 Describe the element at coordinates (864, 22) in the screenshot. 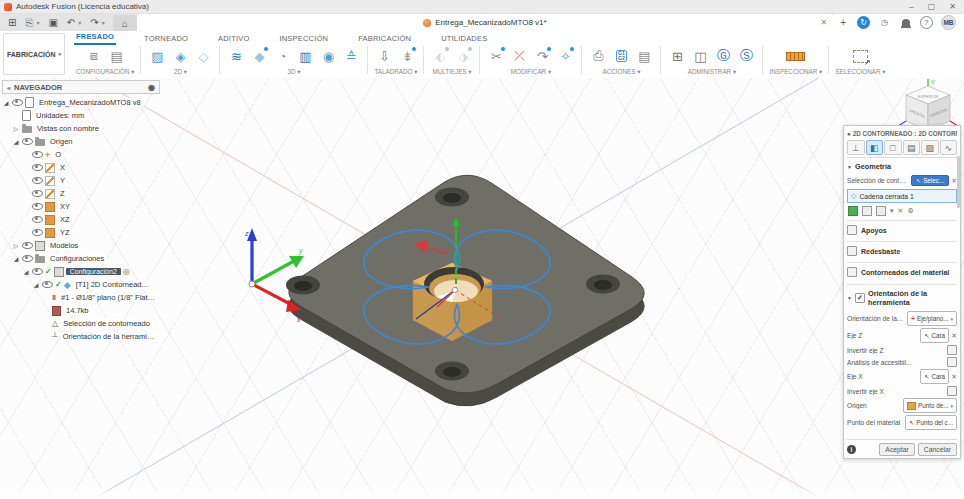

I see `job-status-icon: ↻` at that location.